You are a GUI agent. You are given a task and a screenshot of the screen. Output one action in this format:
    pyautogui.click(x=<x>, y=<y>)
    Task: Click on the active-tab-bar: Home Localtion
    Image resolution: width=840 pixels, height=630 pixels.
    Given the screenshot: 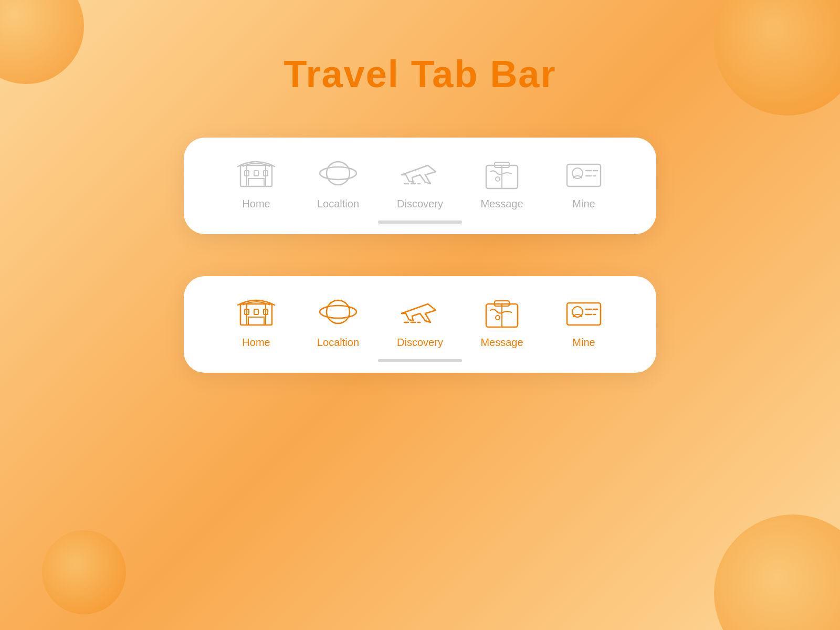 What is the action you would take?
    pyautogui.click(x=420, y=324)
    